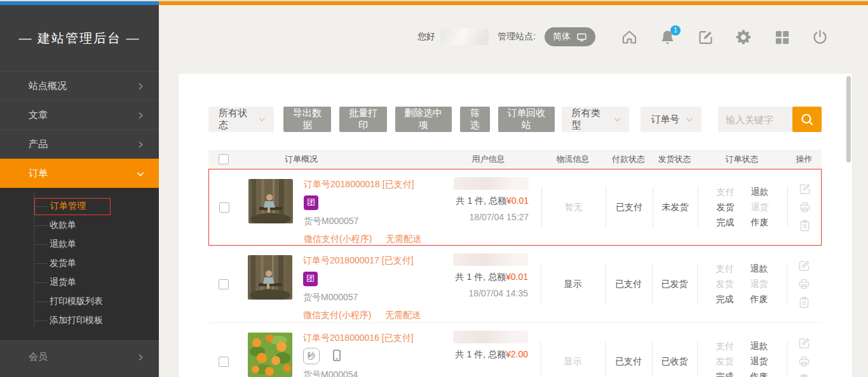 The height and width of the screenshot is (377, 868). What do you see at coordinates (79, 357) in the screenshot?
I see `sidebar-item-members: 会员` at bounding box center [79, 357].